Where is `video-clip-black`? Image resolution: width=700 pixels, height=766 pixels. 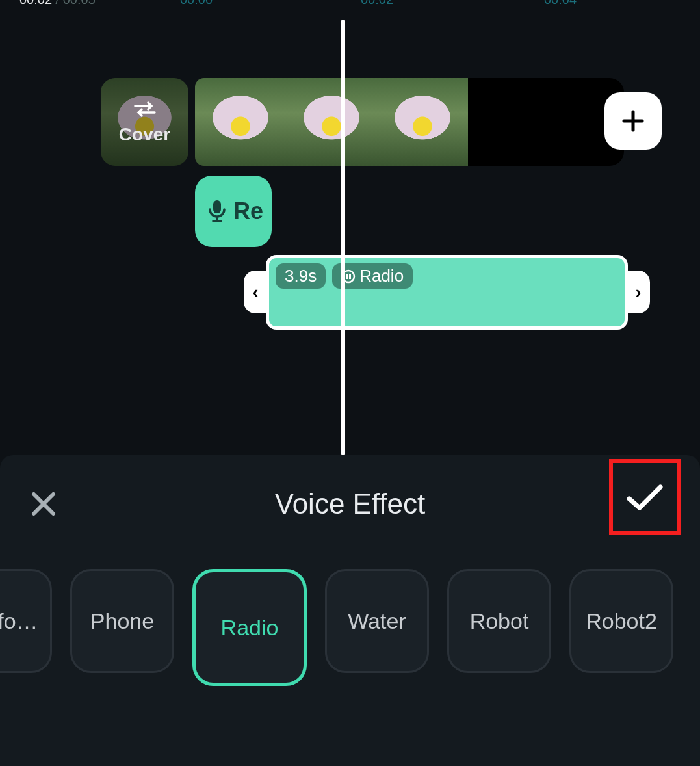 video-clip-black is located at coordinates (546, 122).